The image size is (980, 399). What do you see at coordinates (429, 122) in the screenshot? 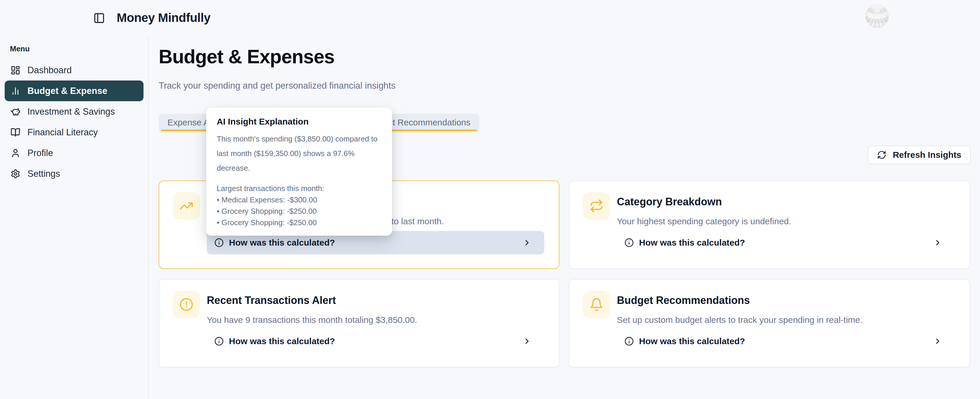
I see `tab-product-recommendations: ct Recommendations` at bounding box center [429, 122].